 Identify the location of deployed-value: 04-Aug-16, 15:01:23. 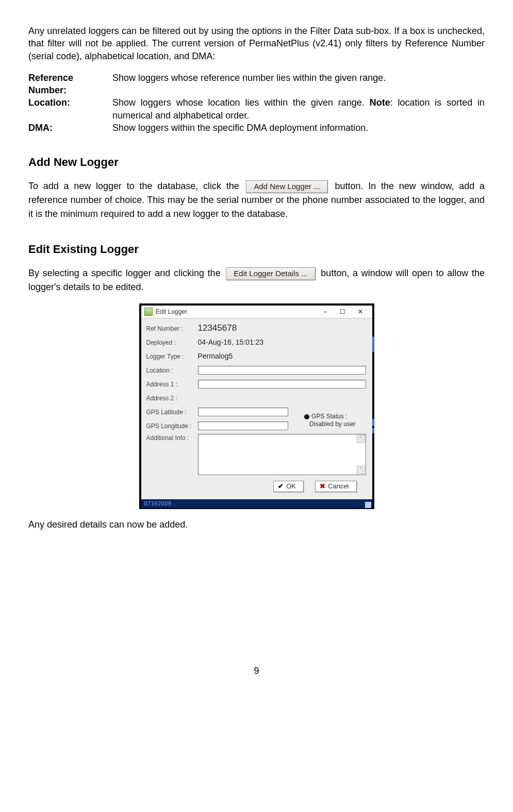
(231, 342).